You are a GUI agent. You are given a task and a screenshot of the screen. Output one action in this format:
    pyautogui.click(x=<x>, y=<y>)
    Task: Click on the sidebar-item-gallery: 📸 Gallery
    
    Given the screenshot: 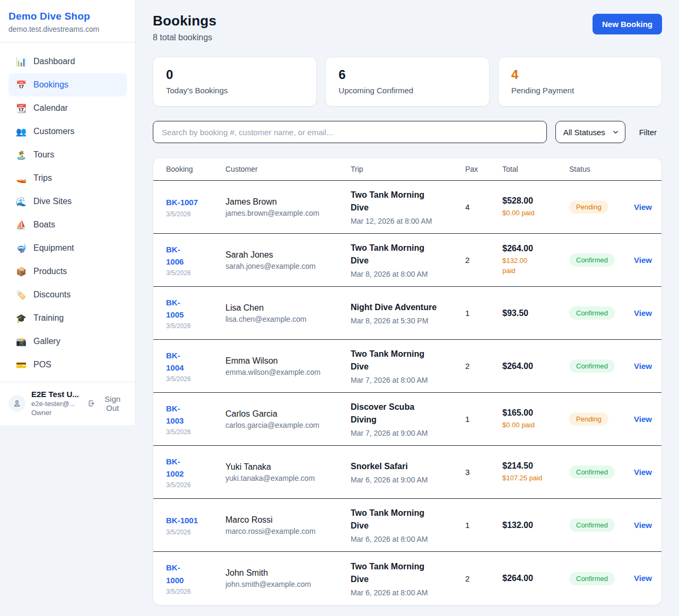 What is the action you would take?
    pyautogui.click(x=68, y=341)
    